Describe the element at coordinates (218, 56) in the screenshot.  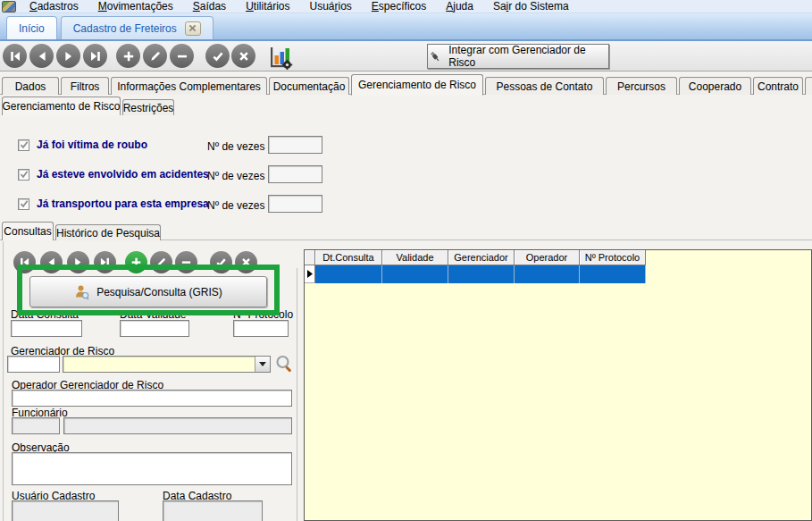
I see `check-icon` at that location.